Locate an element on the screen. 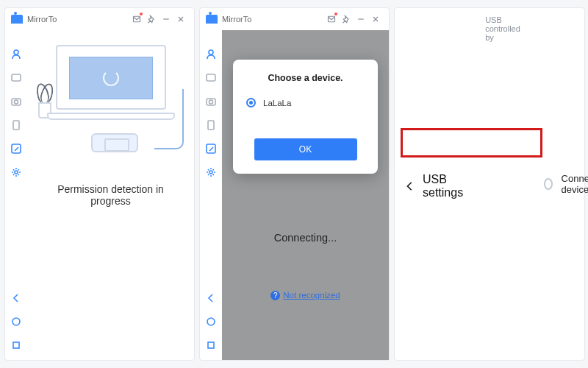 The image size is (588, 368). opt-connected-device: Connected device is located at coordinates (560, 184).